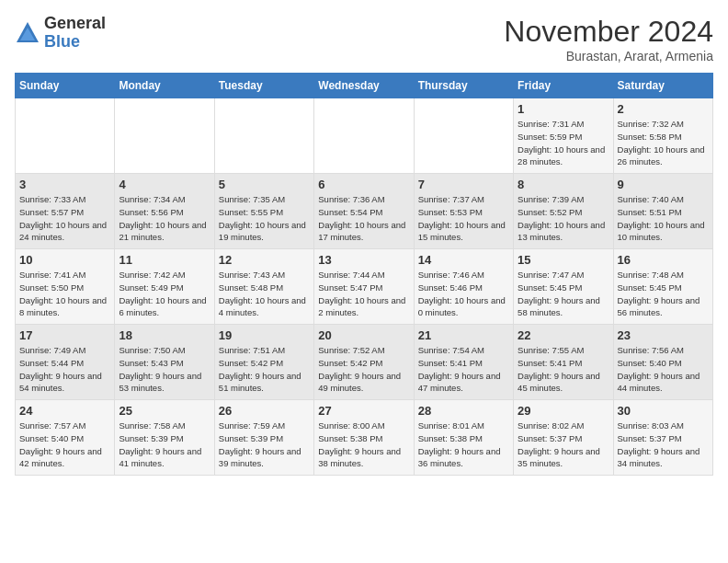 This screenshot has height=563, width=728. Describe the element at coordinates (265, 294) in the screenshot. I see `day-info: Sunrise: 7:43 AM Sunset: 5:48 PM Dayligh…` at that location.